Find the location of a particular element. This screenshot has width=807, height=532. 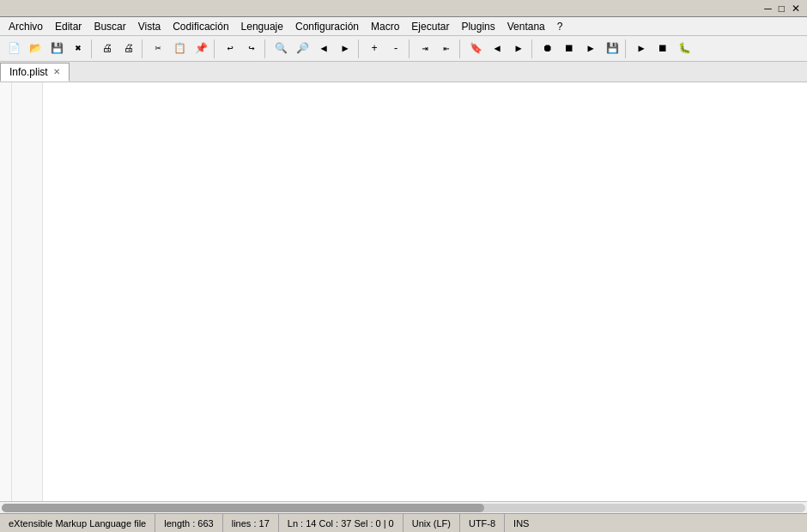

minimize-btn: ─ is located at coordinates (768, 9).